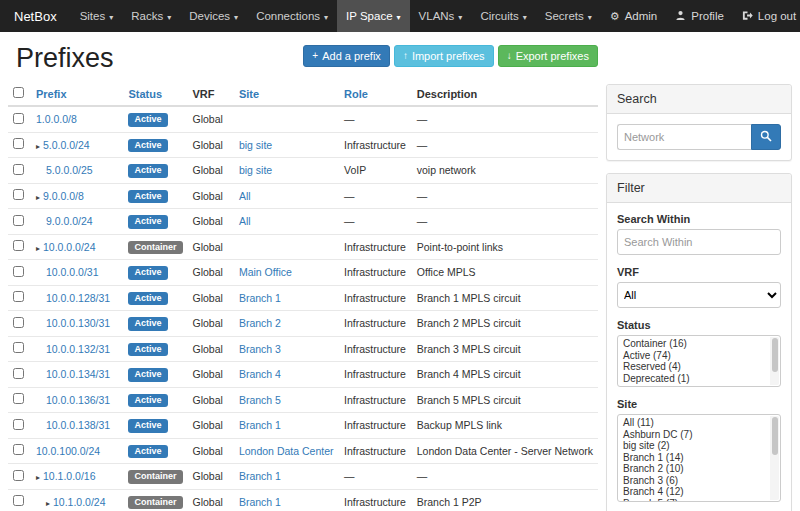 The height and width of the screenshot is (511, 800). What do you see at coordinates (78, 323) in the screenshot?
I see `prefix-link: 10.0.0.130/31` at bounding box center [78, 323].